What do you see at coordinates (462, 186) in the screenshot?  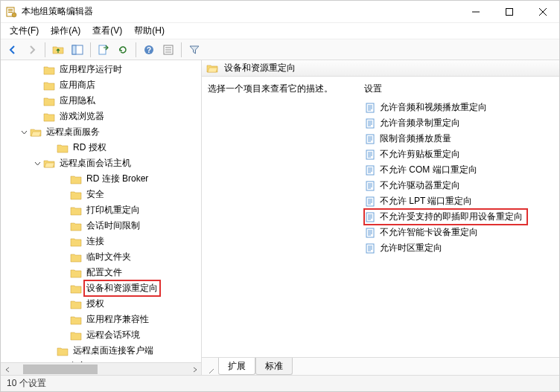 I see `setting-item: 不允许驱动器重定向` at bounding box center [462, 186].